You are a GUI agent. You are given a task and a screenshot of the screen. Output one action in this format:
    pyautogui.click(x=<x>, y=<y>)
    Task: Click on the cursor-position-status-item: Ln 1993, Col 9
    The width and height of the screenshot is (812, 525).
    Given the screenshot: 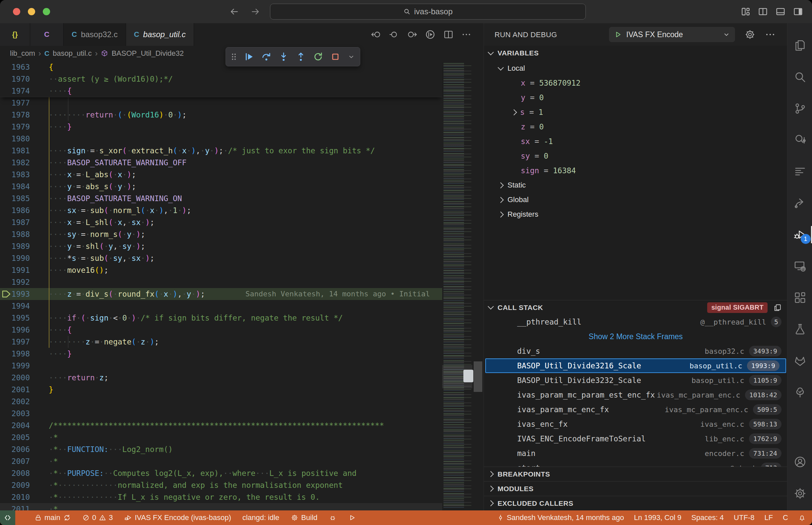 What is the action you would take?
    pyautogui.click(x=658, y=518)
    